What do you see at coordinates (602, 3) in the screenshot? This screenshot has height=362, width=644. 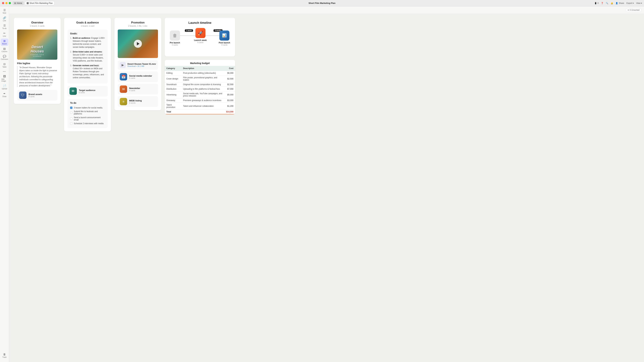 I see `help-icon: ❓` at bounding box center [602, 3].